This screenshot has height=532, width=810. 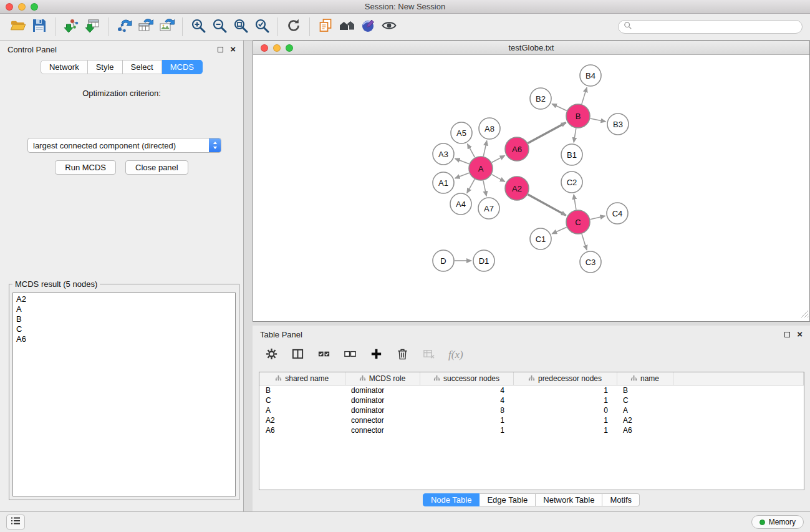 What do you see at coordinates (591, 262) in the screenshot?
I see `node-C3: C3` at bounding box center [591, 262].